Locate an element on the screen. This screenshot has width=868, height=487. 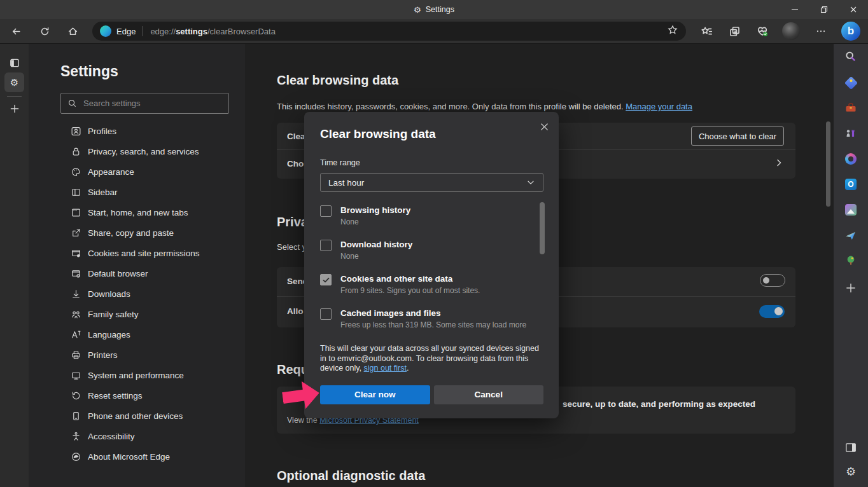
refresh-button is located at coordinates (45, 31).